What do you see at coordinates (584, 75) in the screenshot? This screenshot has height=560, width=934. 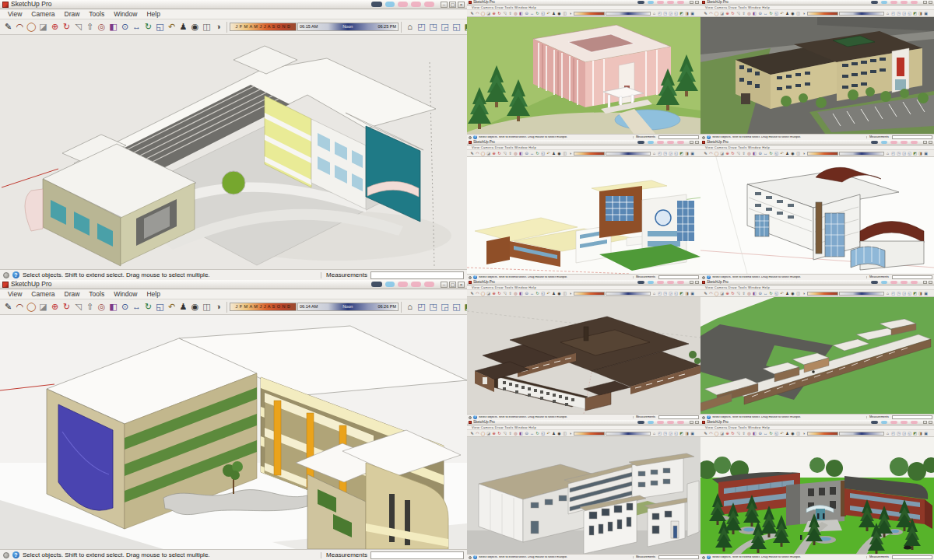 I see `viewport-3d` at bounding box center [584, 75].